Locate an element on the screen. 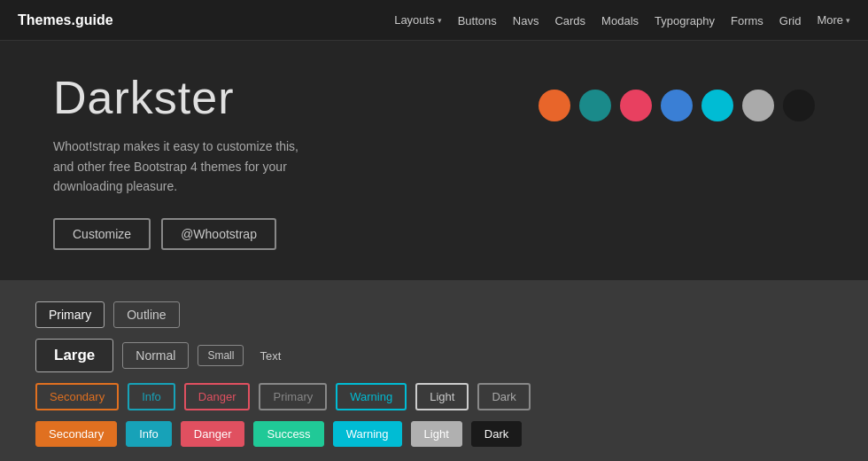 This screenshot has width=868, height=461. btn-row-1: Primary Outline is located at coordinates (434, 315).